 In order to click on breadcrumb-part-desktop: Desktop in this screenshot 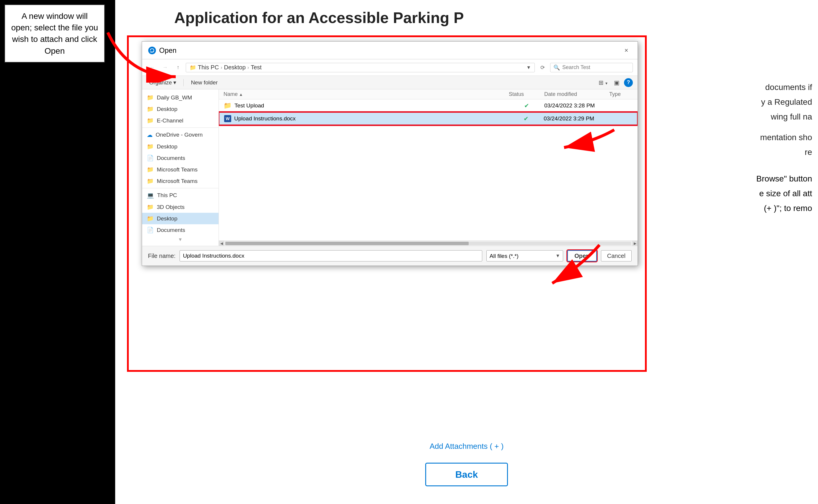, I will do `click(235, 67)`.